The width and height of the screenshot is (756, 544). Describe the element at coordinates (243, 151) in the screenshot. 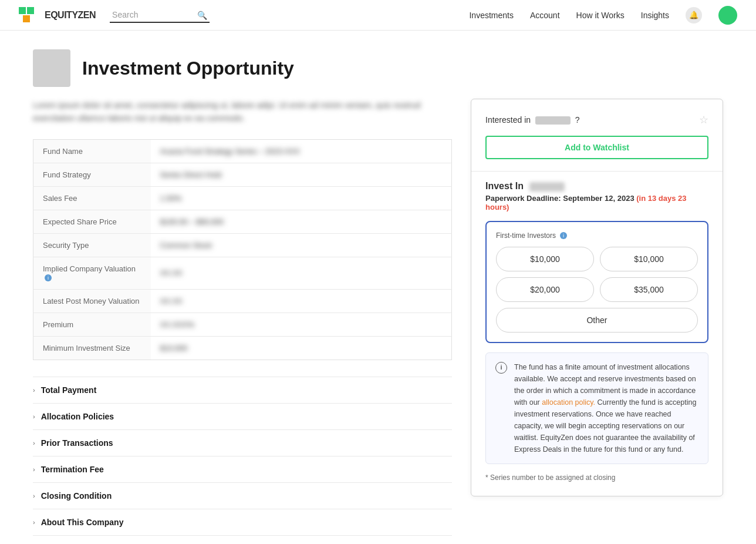

I see `table-row: Fund Name Acacia Fund Strategy Series – …` at that location.